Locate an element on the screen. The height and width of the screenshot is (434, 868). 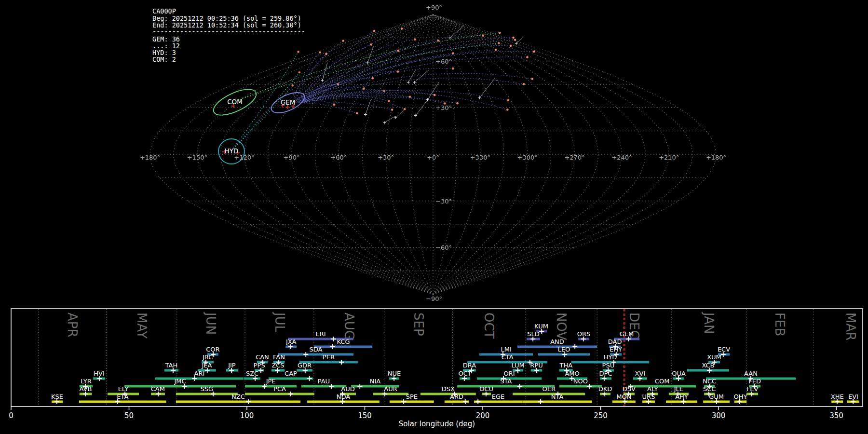
shower-bar-NZC is located at coordinates (238, 402).